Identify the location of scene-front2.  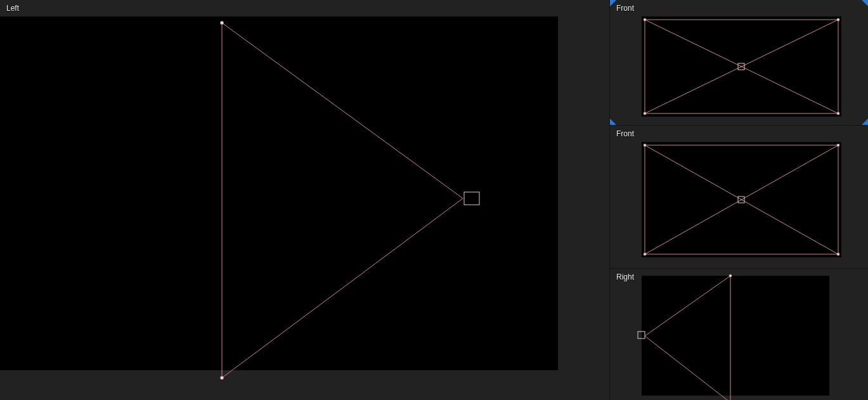
(742, 200).